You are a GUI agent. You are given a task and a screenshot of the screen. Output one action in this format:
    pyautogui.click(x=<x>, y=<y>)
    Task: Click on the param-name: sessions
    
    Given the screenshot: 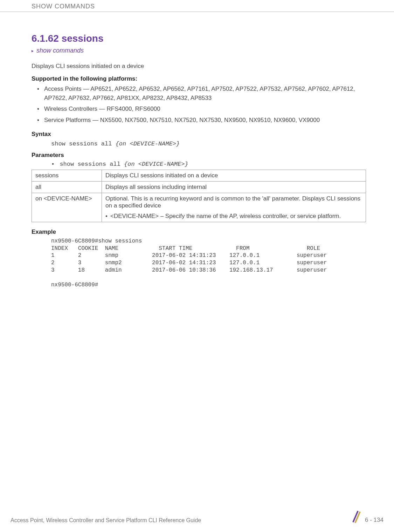 What is the action you would take?
    pyautogui.click(x=67, y=175)
    